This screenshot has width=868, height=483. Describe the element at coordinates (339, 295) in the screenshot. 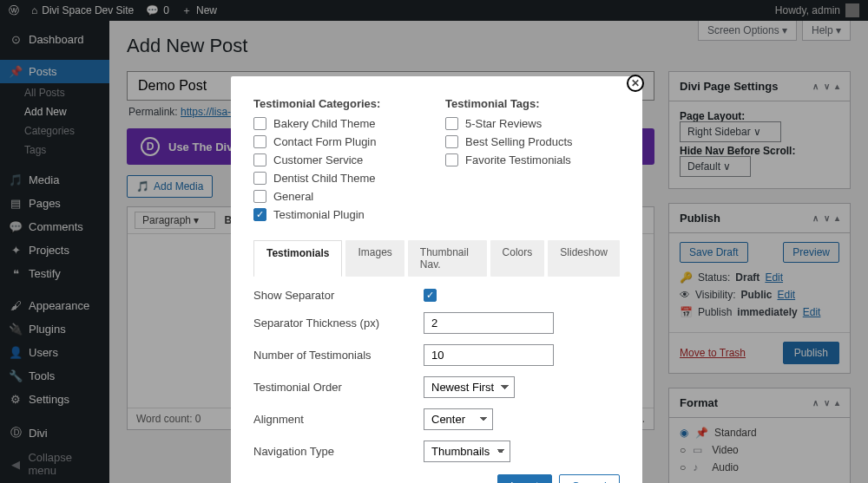

I see `show-separator-label: Show Separator` at that location.